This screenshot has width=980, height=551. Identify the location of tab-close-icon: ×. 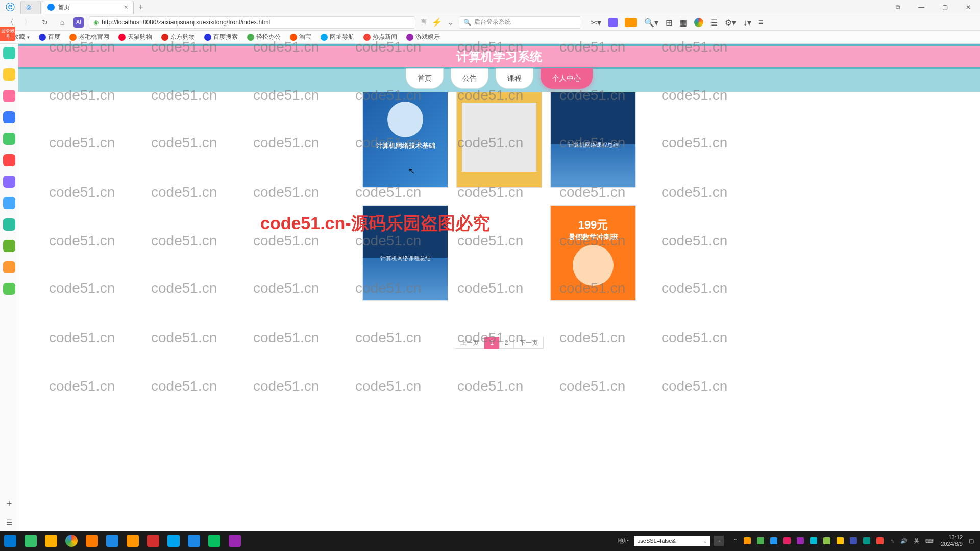
(126, 7).